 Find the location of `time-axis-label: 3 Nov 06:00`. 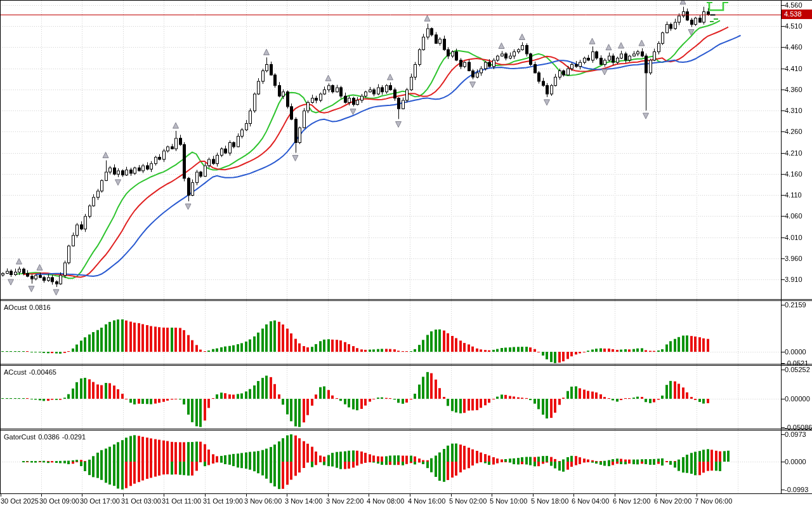

time-axis-label: 3 Nov 06:00 is located at coordinates (263, 501).